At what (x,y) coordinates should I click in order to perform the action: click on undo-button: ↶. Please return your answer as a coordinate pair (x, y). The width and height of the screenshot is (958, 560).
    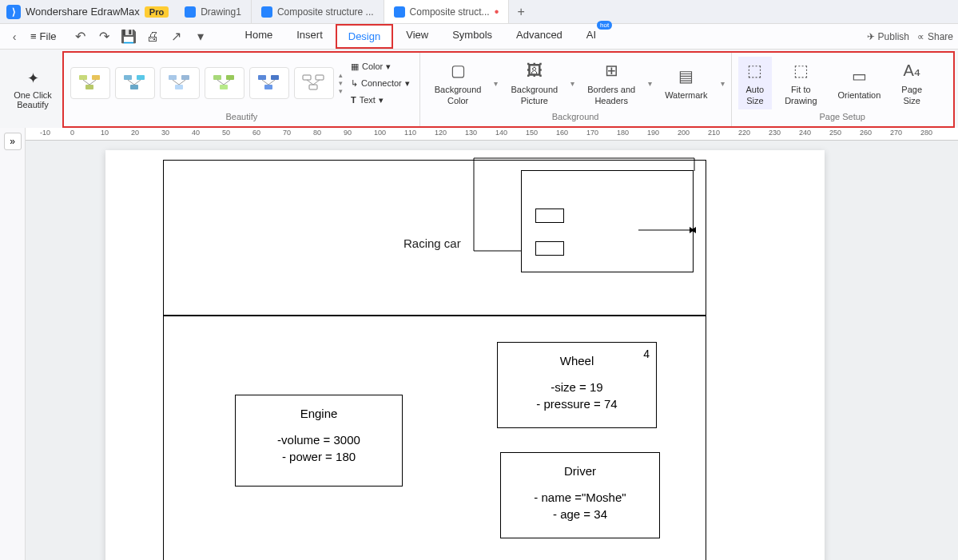
    Looking at the image, I should click on (81, 37).